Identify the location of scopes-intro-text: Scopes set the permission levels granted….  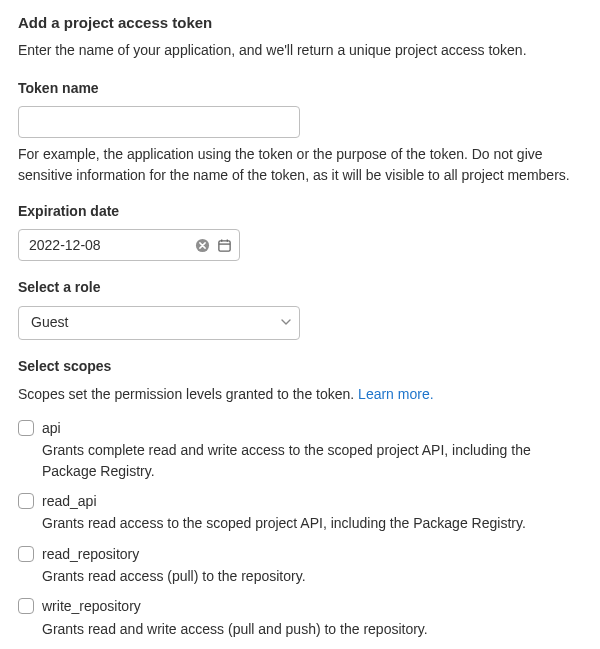
(188, 394).